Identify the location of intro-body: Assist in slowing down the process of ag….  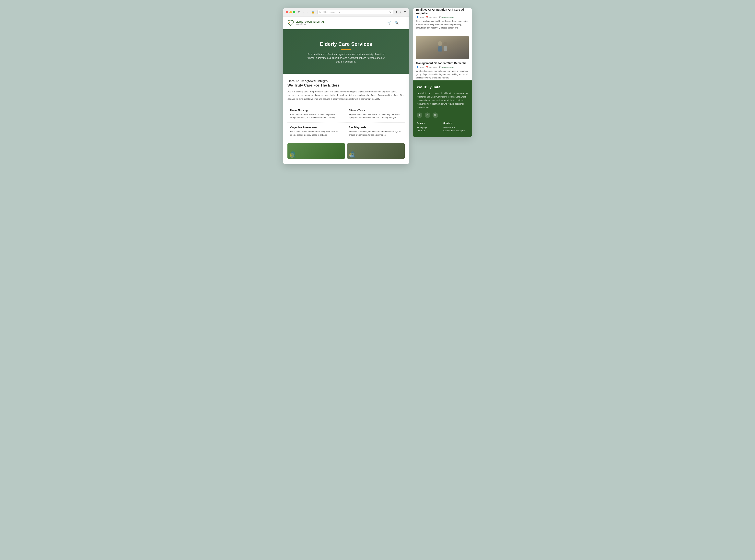
(346, 96).